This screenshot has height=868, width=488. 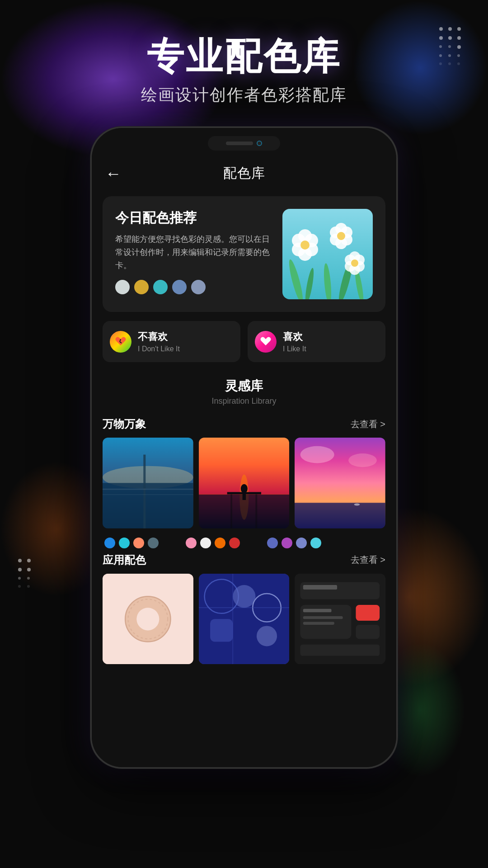 I want to click on image1-color-dots, so click(x=131, y=543).